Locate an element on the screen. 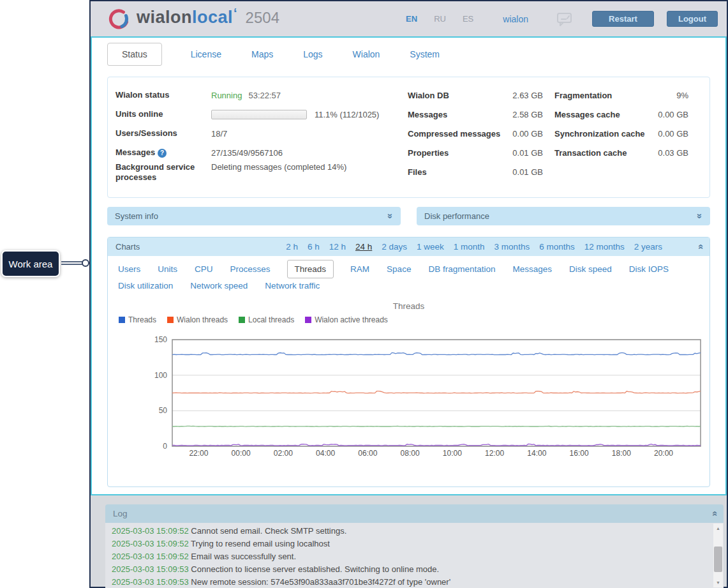 This screenshot has width=728, height=588. main-tab: System is located at coordinates (425, 54).